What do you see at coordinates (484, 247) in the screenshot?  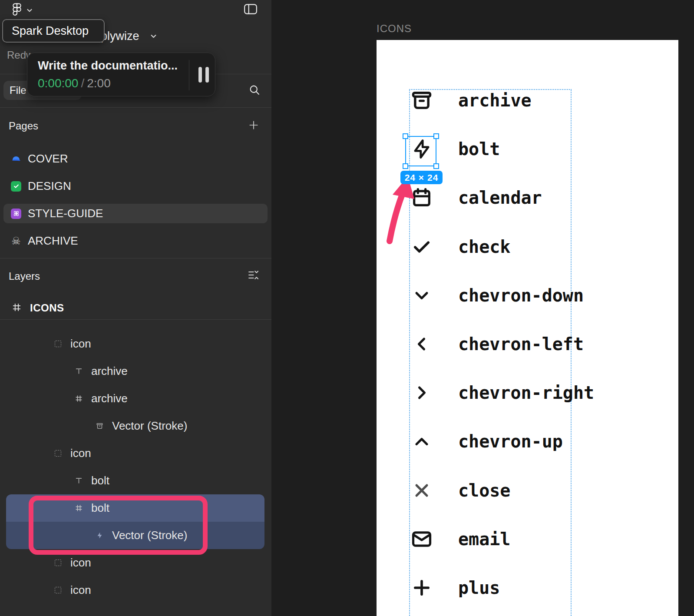 I see `icon-label: check` at bounding box center [484, 247].